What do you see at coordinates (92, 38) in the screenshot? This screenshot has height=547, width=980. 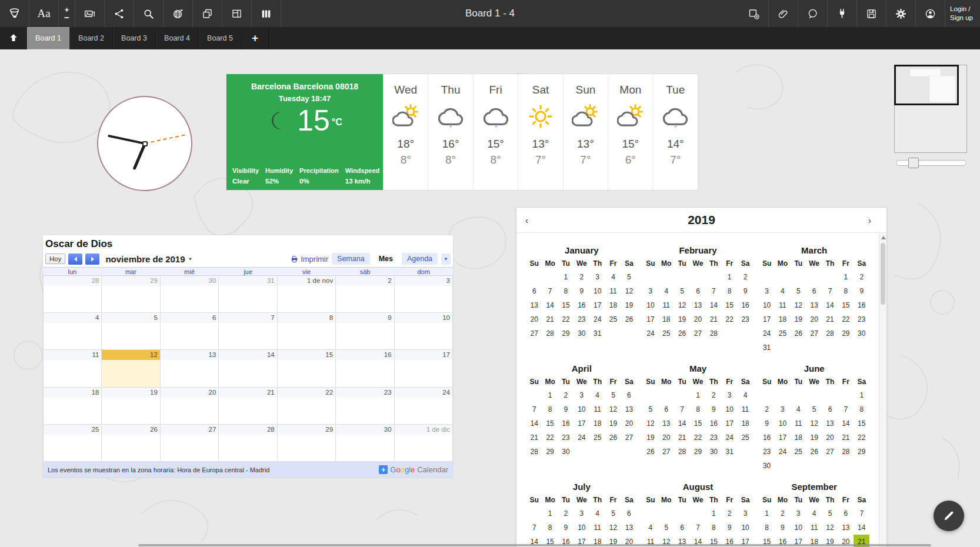 I see `tab-board-2: Board 2` at bounding box center [92, 38].